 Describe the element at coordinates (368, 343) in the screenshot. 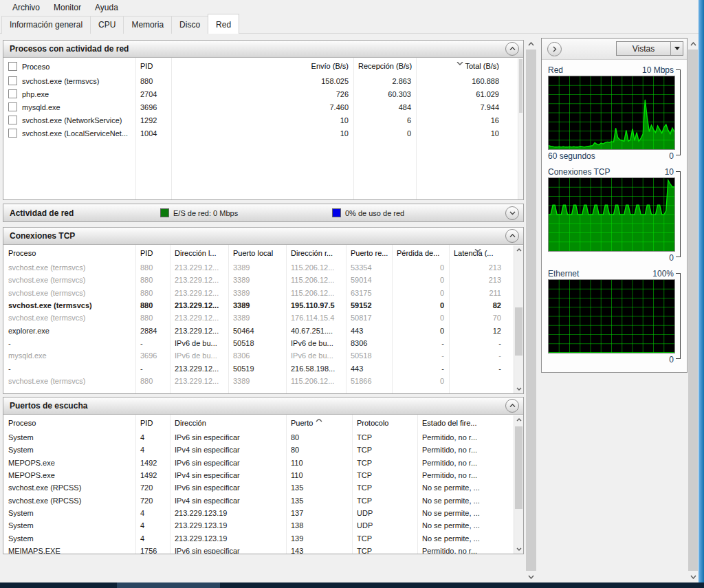

I see `table-cell: 8306` at that location.